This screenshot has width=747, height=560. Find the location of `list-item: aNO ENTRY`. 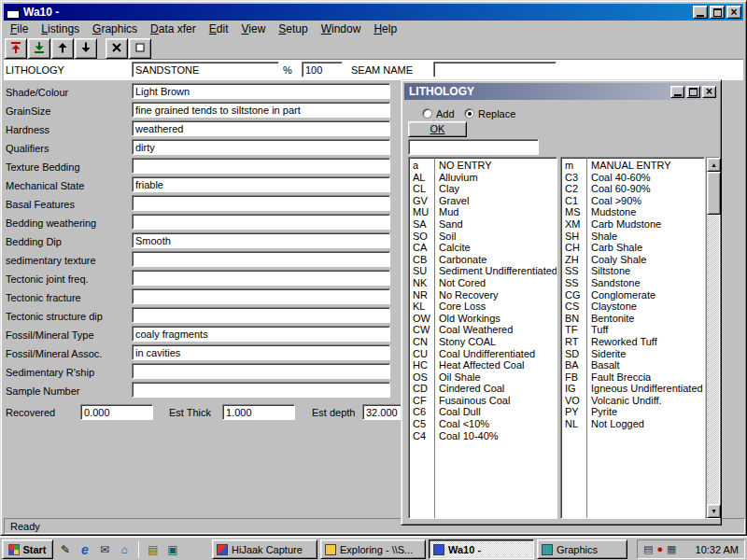

list-item: aNO ENTRY is located at coordinates (483, 166).